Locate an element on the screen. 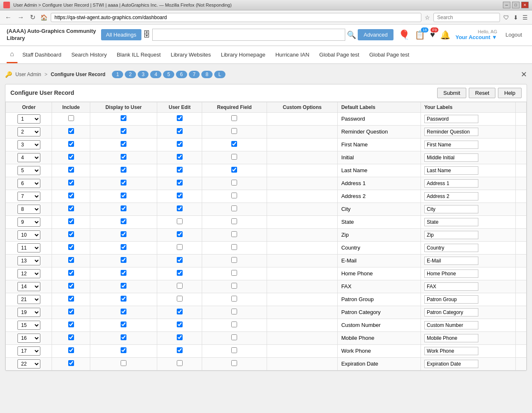 The height and width of the screenshot is (413, 532). step-pill-2: 2 is located at coordinates (131, 74).